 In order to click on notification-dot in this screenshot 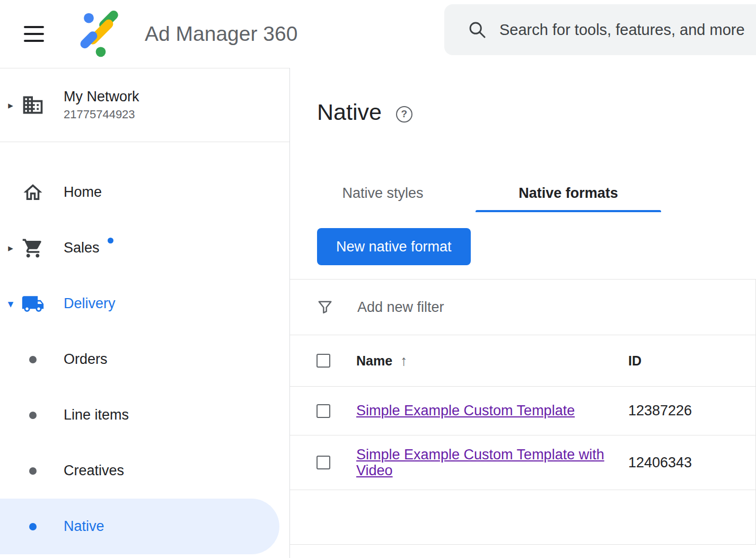, I will do `click(110, 241)`.